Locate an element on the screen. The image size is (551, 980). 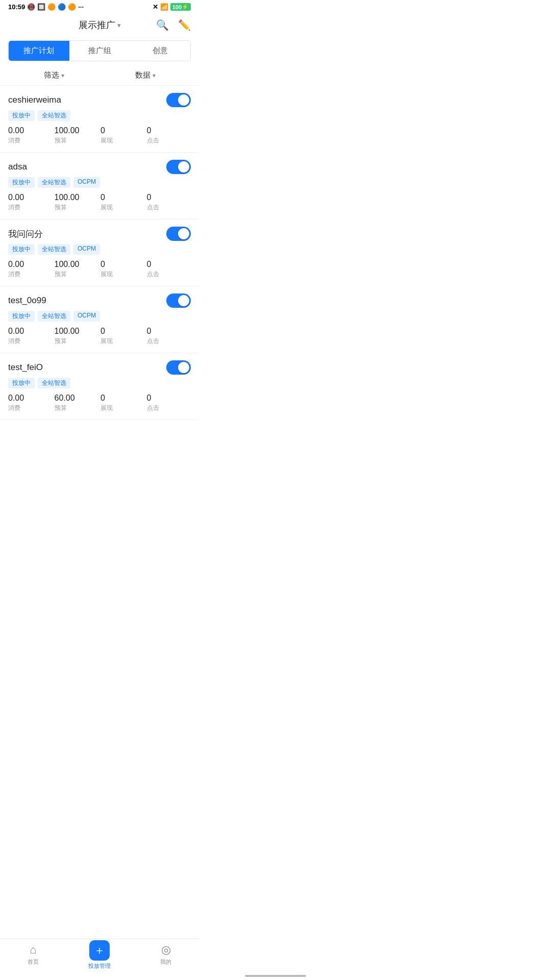
data-button: 数据 ▾ is located at coordinates (145, 76).